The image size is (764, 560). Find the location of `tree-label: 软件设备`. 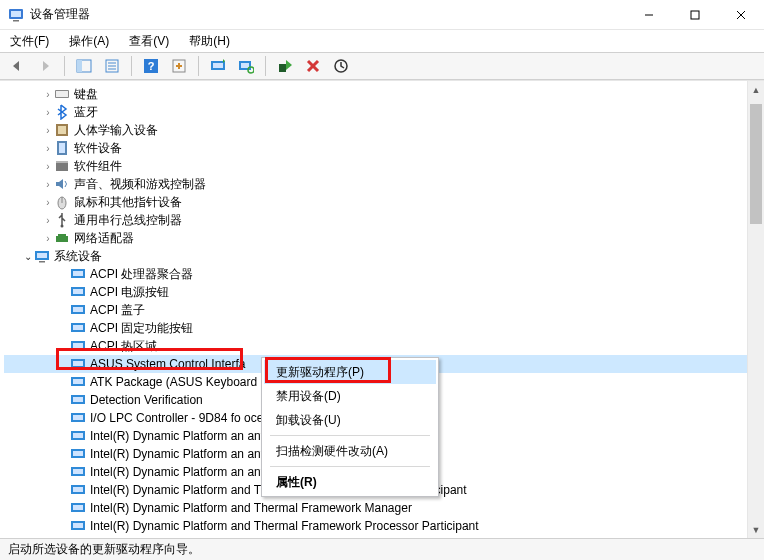

tree-label: 软件设备 is located at coordinates (98, 148).